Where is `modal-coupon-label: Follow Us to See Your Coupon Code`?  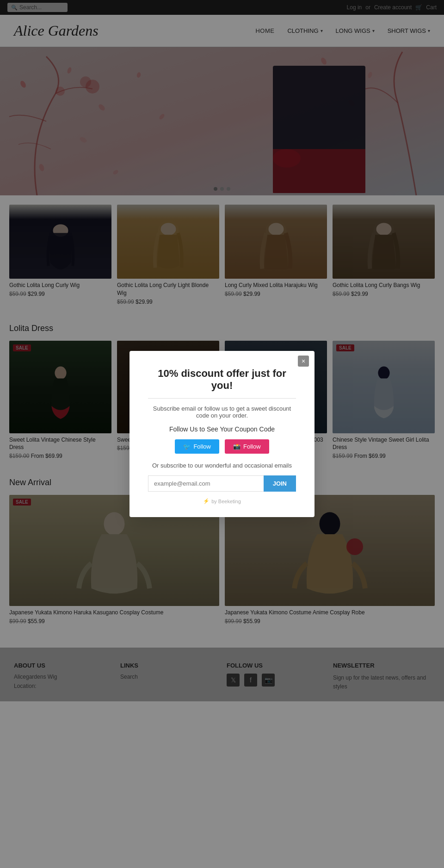 modal-coupon-label: Follow Us to See Your Coupon Code is located at coordinates (222, 429).